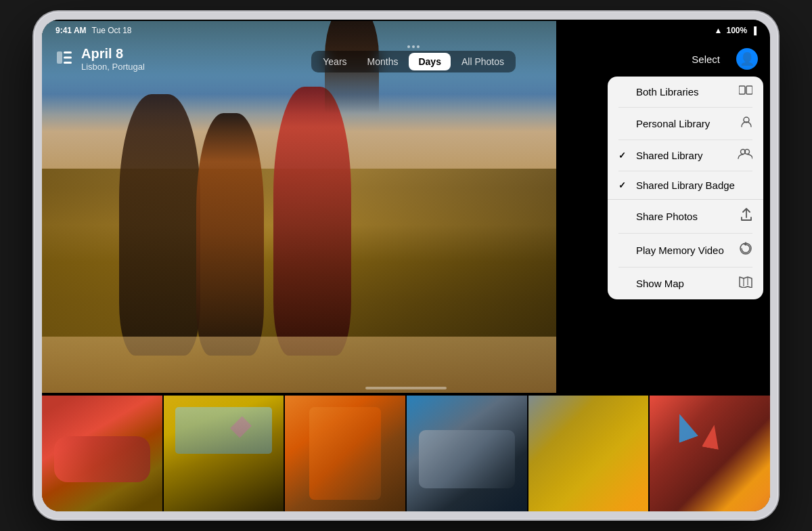 The width and height of the screenshot is (812, 531). What do you see at coordinates (660, 283) in the screenshot?
I see `menu-label-show-map: Show Map` at bounding box center [660, 283].